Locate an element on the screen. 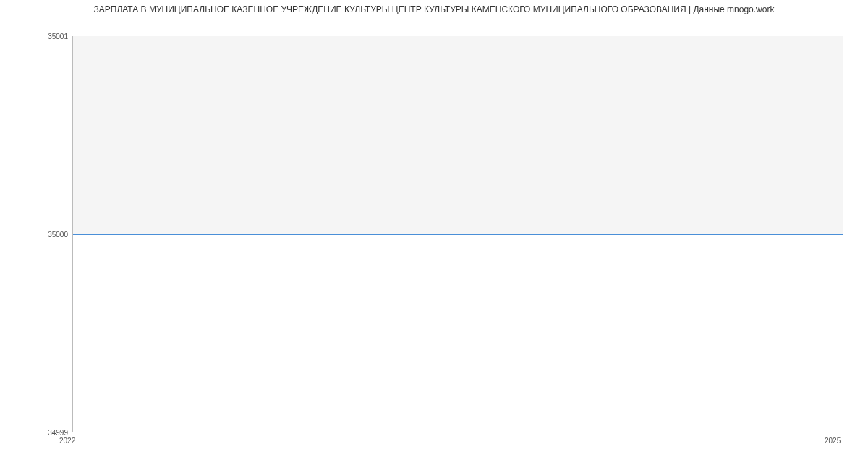  y-tick-top: 35001 is located at coordinates (58, 36).